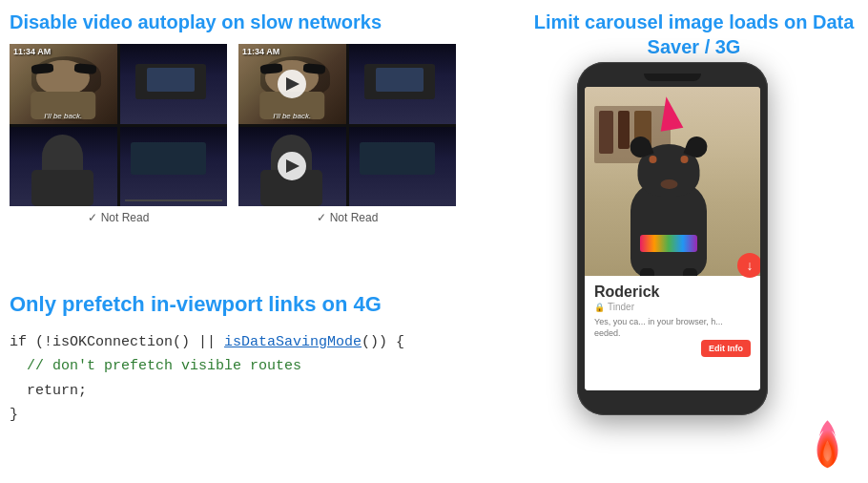 This screenshot has height=483, width=868. I want to click on dog-eye-left, so click(653, 159).